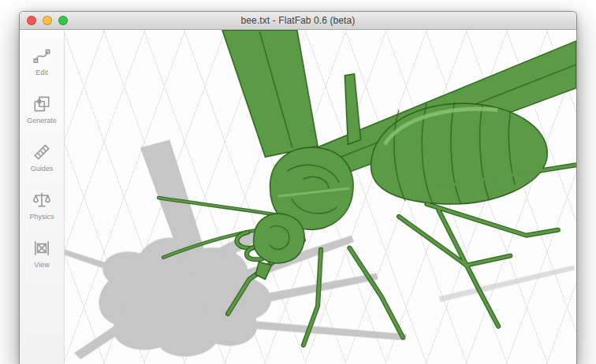  I want to click on titlebar: bee.txt - FlatFab 0.6 (beta), so click(298, 20).